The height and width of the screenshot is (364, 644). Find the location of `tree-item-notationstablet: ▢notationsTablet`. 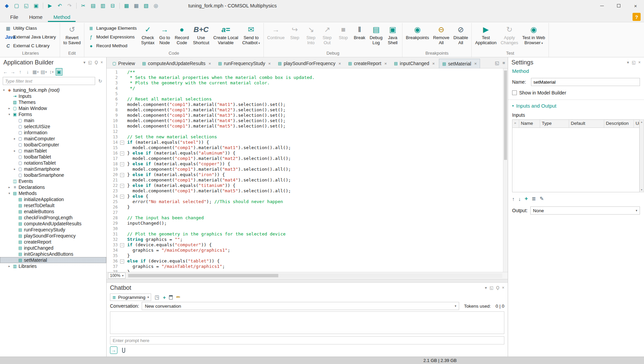

tree-item-notationstablet: ▢notationsTablet is located at coordinates (53, 163).